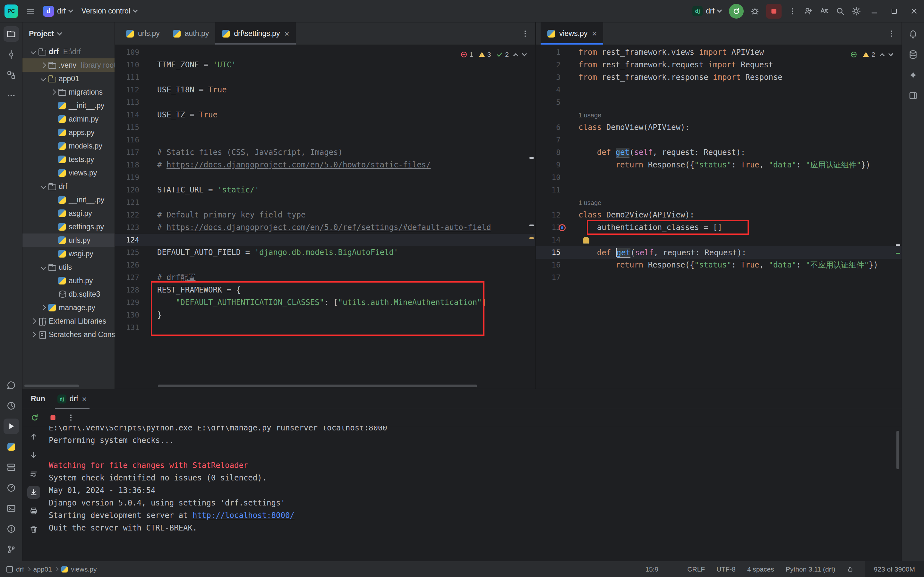  Describe the element at coordinates (325, 102) in the screenshot. I see `code-line-113: 113` at that location.